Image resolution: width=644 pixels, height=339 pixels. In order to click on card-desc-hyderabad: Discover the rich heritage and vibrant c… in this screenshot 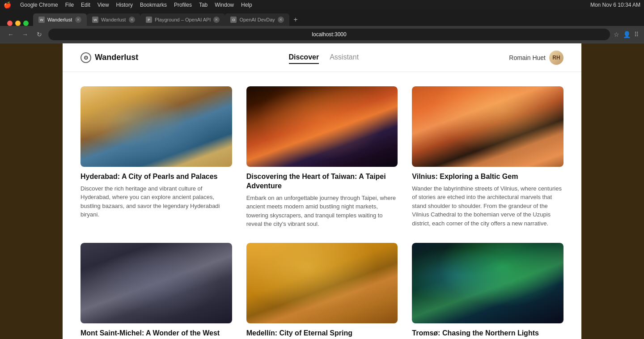, I will do `click(157, 202)`.